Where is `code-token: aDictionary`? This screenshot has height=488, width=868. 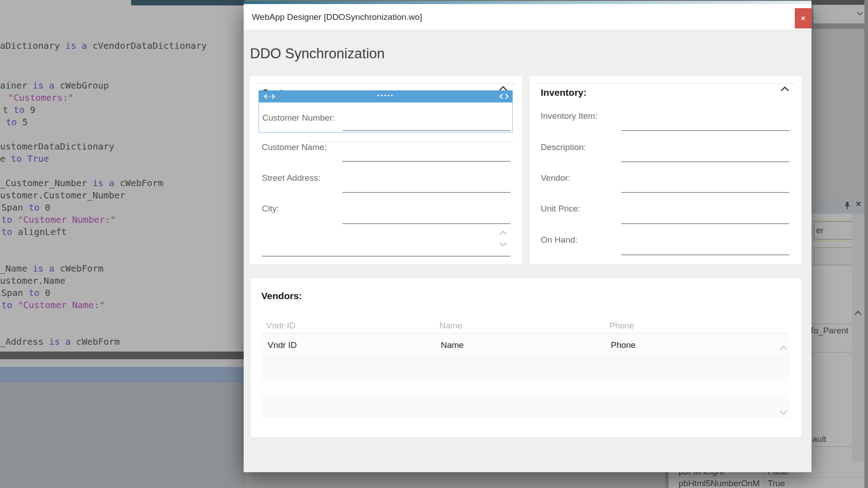
code-token: aDictionary is located at coordinates (33, 46).